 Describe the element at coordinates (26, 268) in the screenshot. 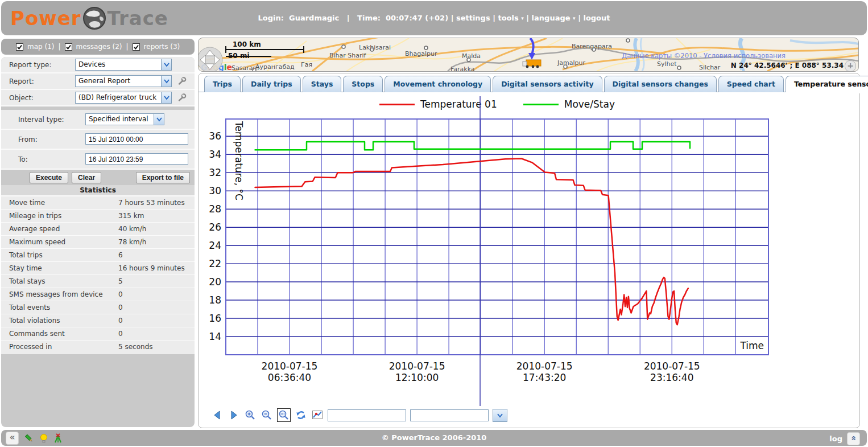

I see `stat-label: Stay time` at that location.